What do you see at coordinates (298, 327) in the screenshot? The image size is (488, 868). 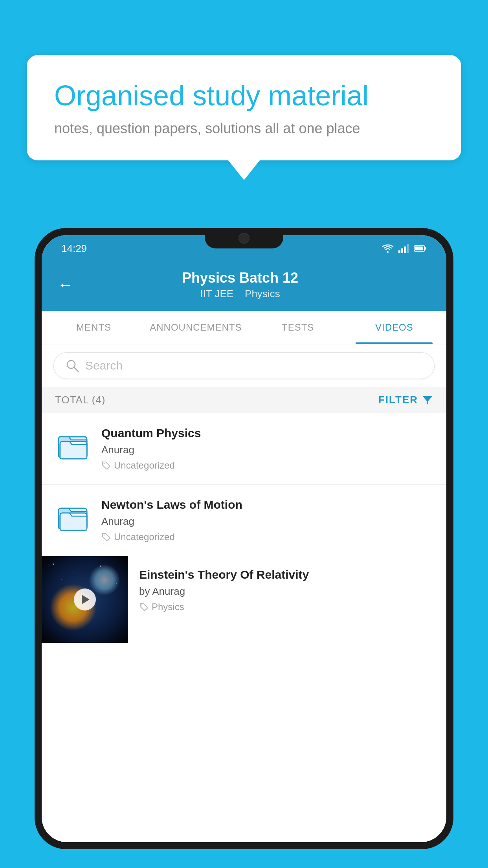 I see `tab-tests: TESTS` at bounding box center [298, 327].